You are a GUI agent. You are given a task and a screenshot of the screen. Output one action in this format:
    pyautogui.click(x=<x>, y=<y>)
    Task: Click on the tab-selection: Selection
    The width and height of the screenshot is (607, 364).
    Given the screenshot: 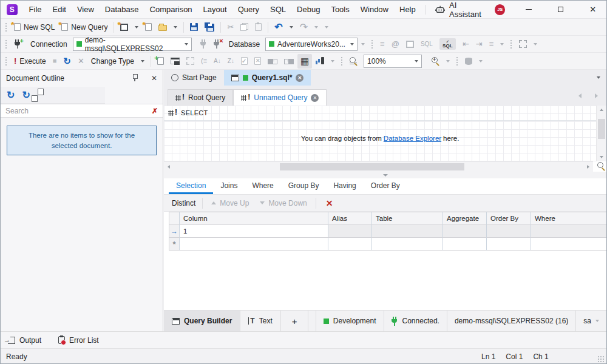 What is the action you would take?
    pyautogui.click(x=191, y=186)
    